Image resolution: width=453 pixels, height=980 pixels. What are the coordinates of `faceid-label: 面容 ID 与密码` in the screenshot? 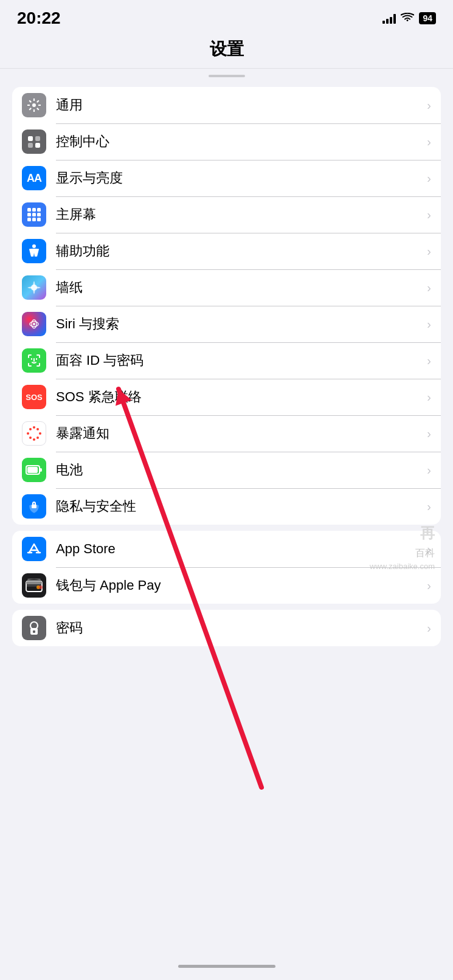 It's located at (239, 361).